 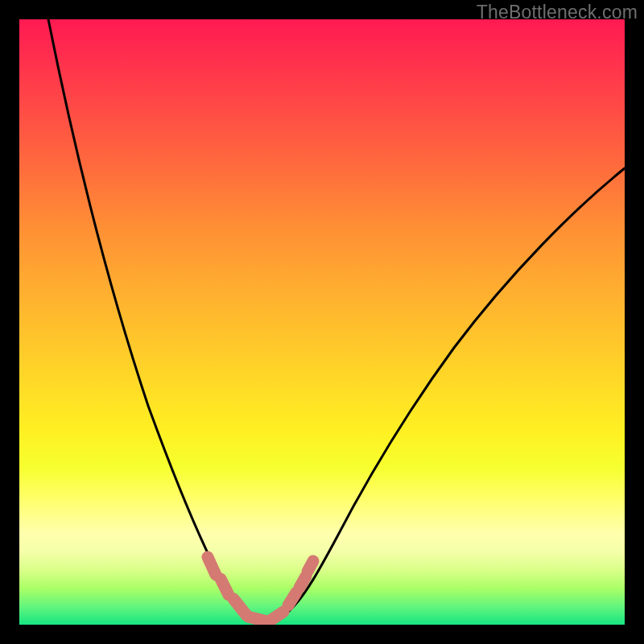 I want to click on highlight-band, so click(x=261, y=589).